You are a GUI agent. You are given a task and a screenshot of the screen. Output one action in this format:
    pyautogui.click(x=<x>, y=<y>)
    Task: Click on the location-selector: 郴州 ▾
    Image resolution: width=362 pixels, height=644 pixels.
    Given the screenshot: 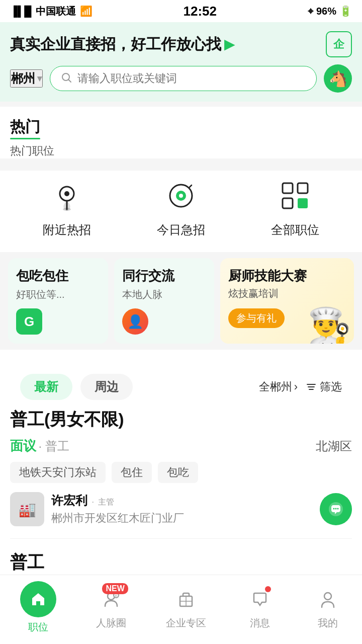 What is the action you would take?
    pyautogui.click(x=26, y=78)
    